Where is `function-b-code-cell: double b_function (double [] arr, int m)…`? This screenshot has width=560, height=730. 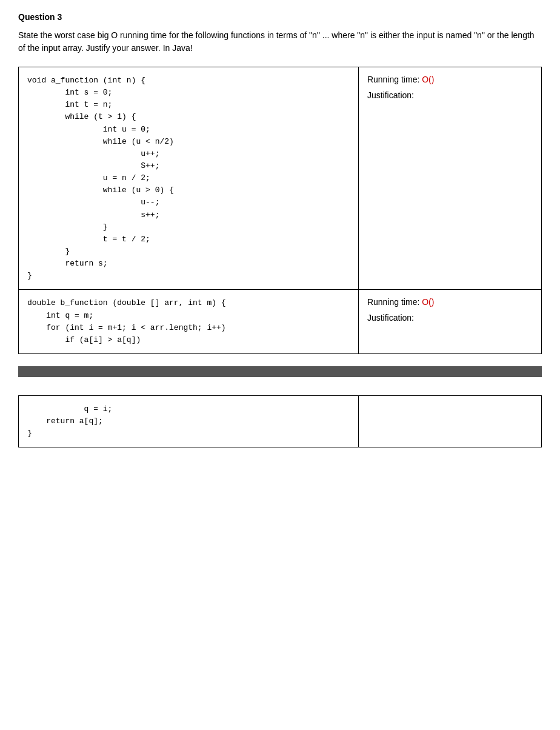 function-b-code-cell: double b_function (double [] arr, int m)… is located at coordinates (189, 322).